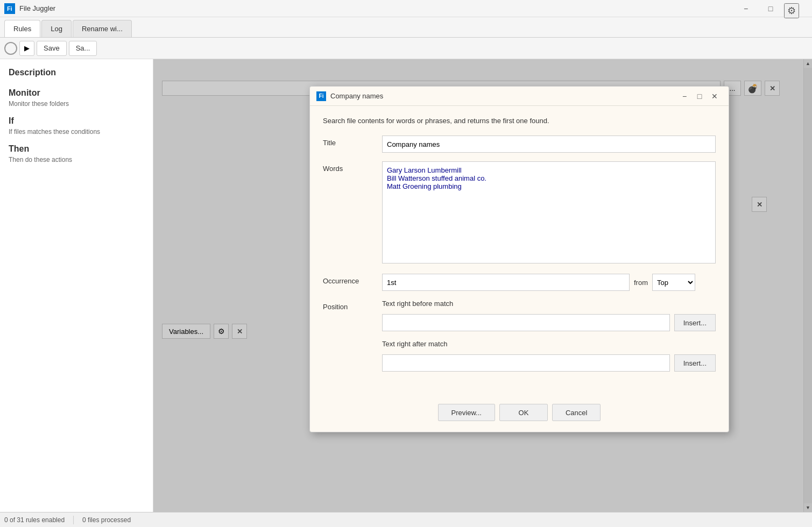 The width and height of the screenshot is (812, 527). What do you see at coordinates (102, 29) in the screenshot?
I see `tab-rename: Rename wi...` at bounding box center [102, 29].